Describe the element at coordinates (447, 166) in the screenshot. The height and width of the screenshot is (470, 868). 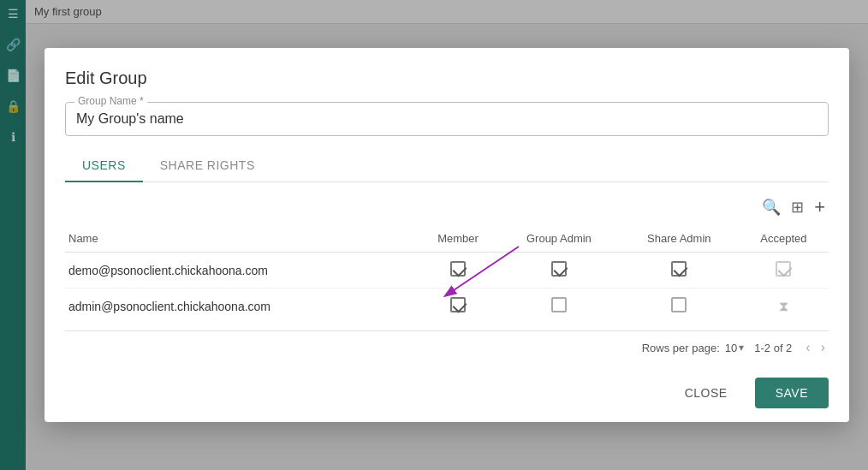
I see `tabs-container: USERS SHARE RIGHTS` at that location.